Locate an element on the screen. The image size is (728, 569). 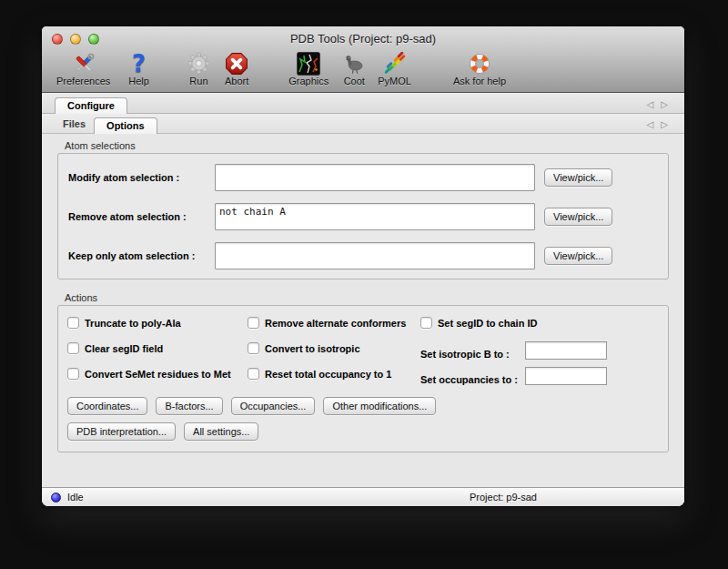
checkbox-reset-total-occupancy: Reset total occupancy to 1 is located at coordinates (319, 373).